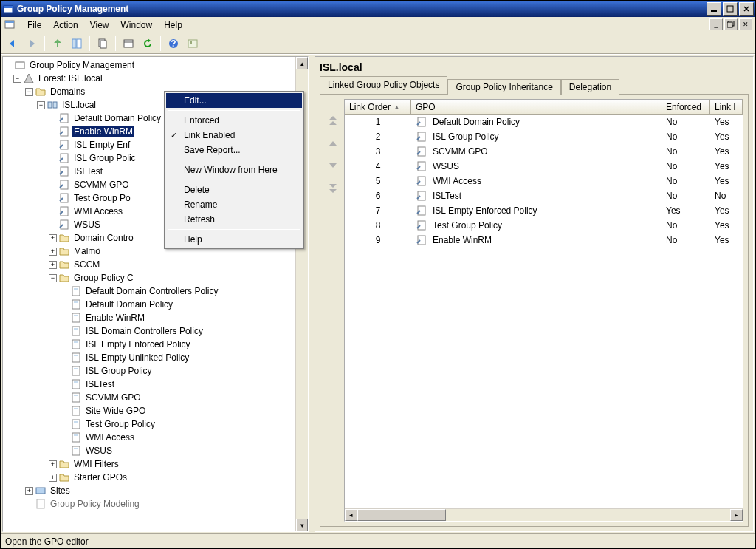 This screenshot has width=756, height=549. What do you see at coordinates (543, 137) in the screenshot?
I see `list-row: 2ISL Group PolicyNoYes` at bounding box center [543, 137].